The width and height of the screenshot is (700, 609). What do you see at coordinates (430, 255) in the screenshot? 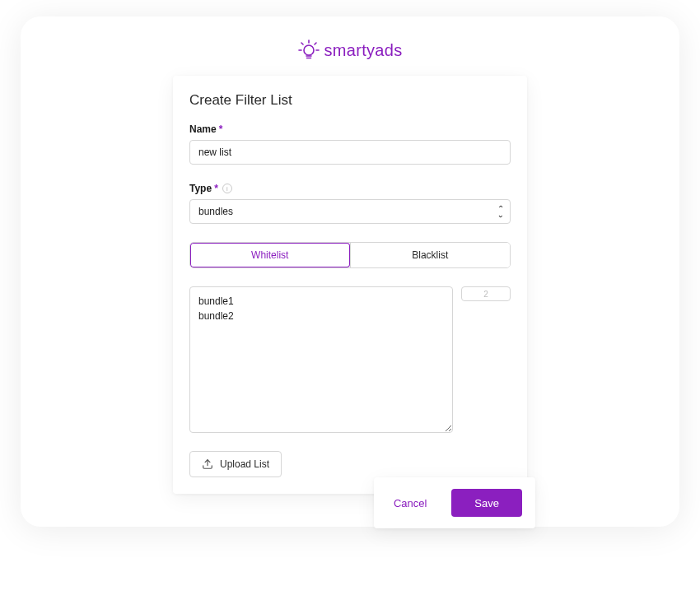
I see `blacklist-toggle: Blacklist` at bounding box center [430, 255].